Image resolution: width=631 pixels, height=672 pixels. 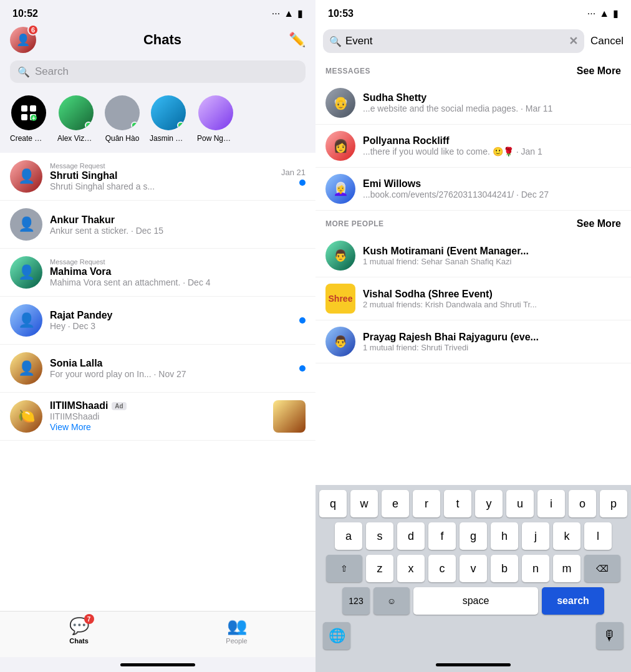 What do you see at coordinates (158, 177) in the screenshot?
I see `chat-item-shruti: 👤 Message Request Shruti Singhal Shruti …` at bounding box center [158, 177].